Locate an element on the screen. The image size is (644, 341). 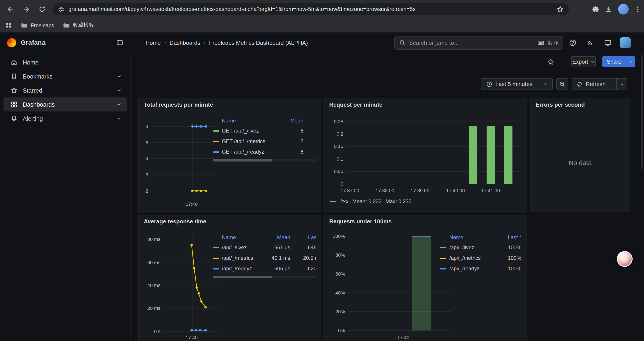
extensions-icon is located at coordinates (596, 9).